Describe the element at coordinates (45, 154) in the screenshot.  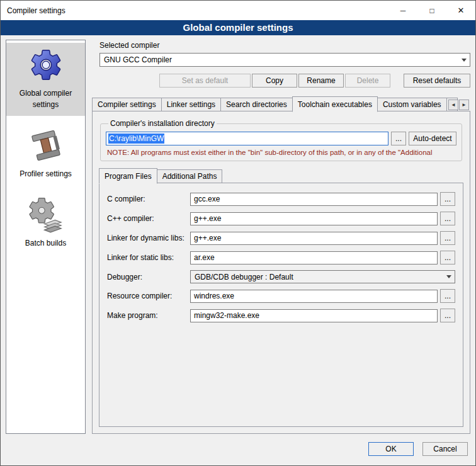
I see `sidebar-item-profiler-settings: Profiler settings` at that location.